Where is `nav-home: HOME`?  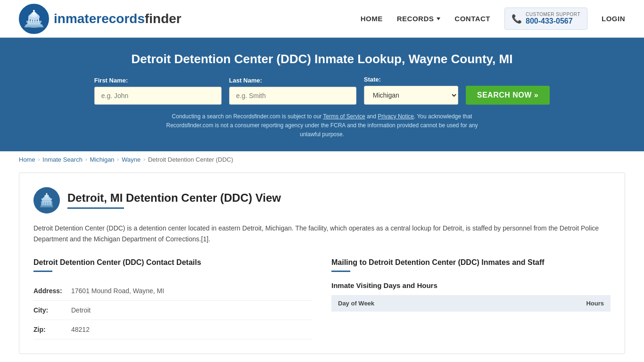 nav-home: HOME is located at coordinates (372, 19).